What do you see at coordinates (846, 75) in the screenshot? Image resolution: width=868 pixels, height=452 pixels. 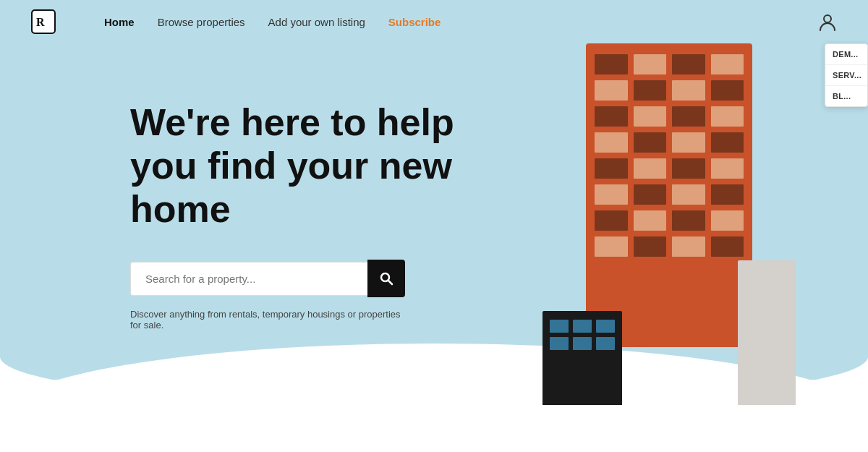 I see `dropdown-panel: DEM... SERV... BL...` at bounding box center [846, 75].